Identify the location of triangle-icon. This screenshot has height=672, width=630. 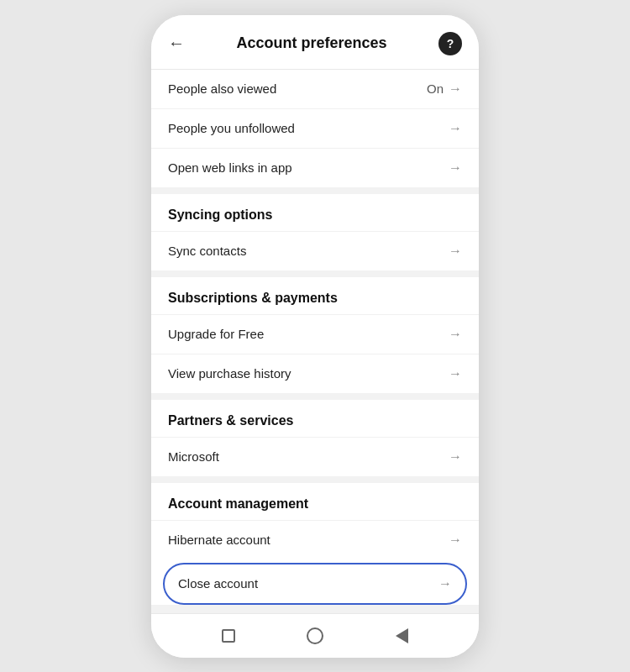
(402, 636).